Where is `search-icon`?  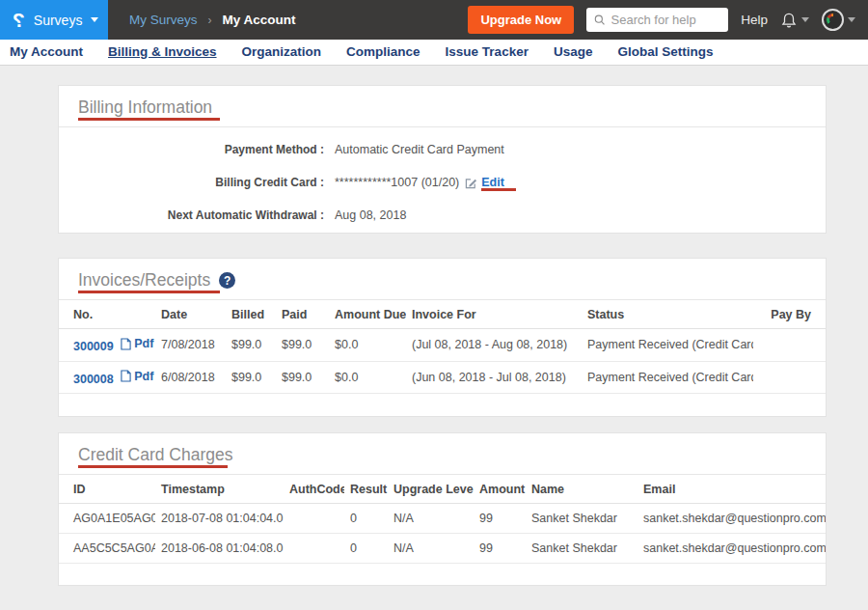
search-icon is located at coordinates (600, 19).